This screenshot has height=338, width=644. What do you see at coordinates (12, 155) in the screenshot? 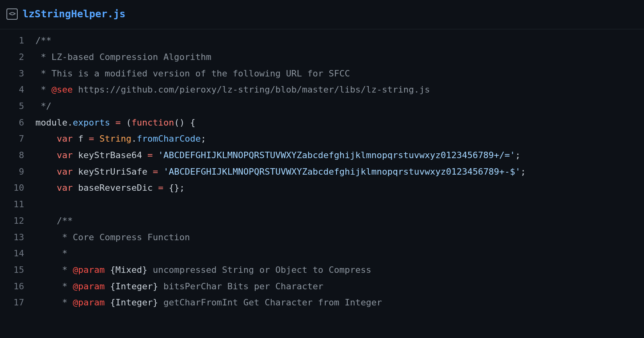
I see `line-number: 8` at bounding box center [12, 155].